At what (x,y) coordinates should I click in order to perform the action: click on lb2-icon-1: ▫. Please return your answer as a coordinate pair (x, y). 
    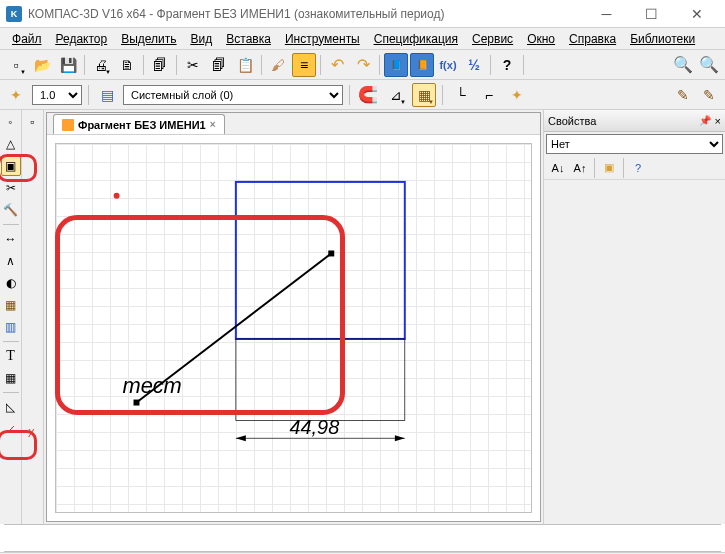
    Looking at the image, I should click on (33, 122).